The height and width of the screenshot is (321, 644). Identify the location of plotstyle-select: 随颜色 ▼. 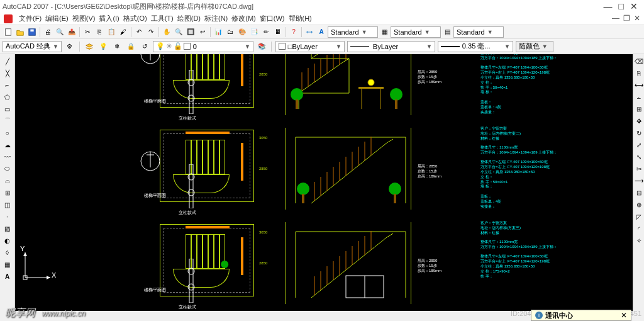
(535, 47).